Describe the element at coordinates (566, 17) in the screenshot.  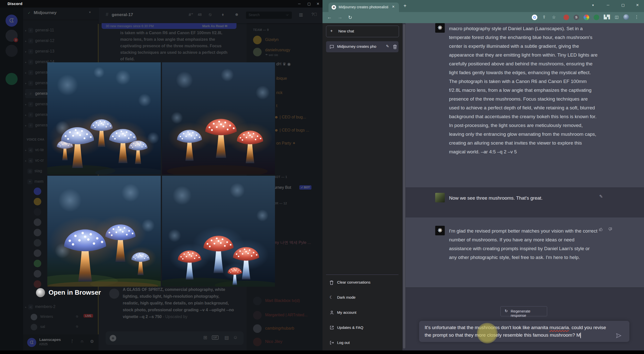
I see `extension-icon` at that location.